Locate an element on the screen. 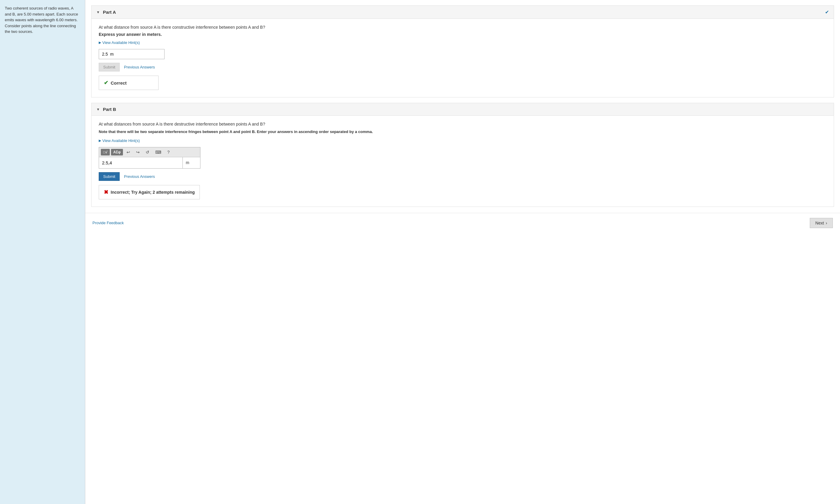 The height and width of the screenshot is (504, 840). part-b-submit-row: Submit Previous Answers is located at coordinates (463, 177).